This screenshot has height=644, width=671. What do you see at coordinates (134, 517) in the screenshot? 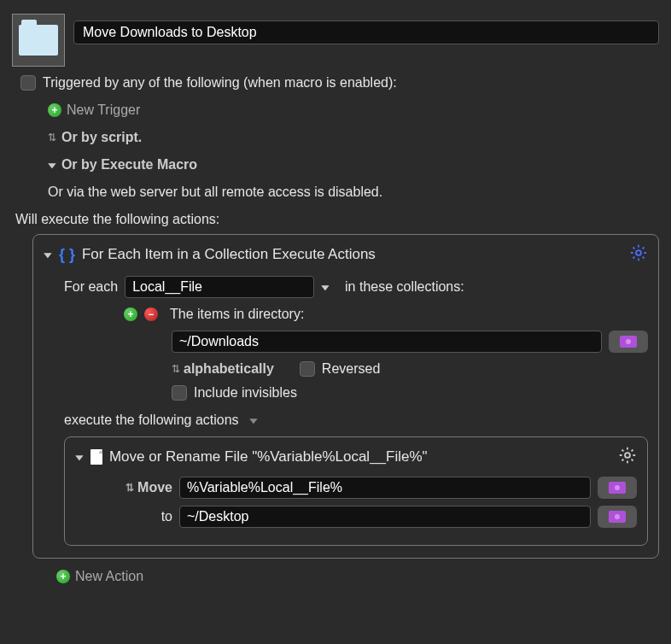
I see `to-label: to` at bounding box center [134, 517].